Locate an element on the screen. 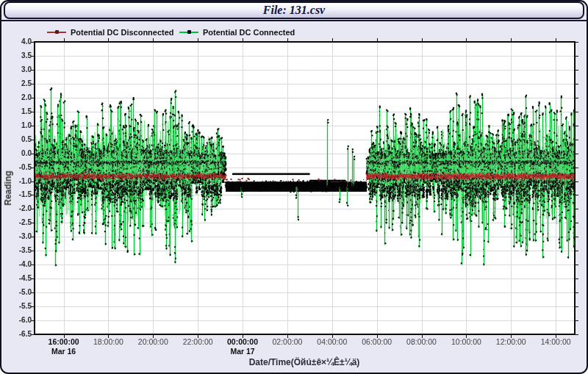 Image resolution: width=588 pixels, height=374 pixels. red-line-marker-icon is located at coordinates (57, 32).